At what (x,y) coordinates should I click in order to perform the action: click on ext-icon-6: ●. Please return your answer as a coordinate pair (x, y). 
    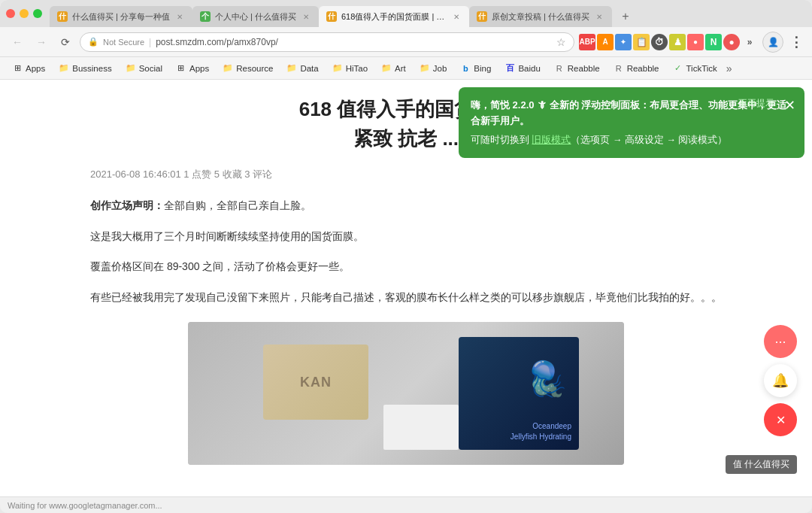
    Looking at the image, I should click on (695, 42).